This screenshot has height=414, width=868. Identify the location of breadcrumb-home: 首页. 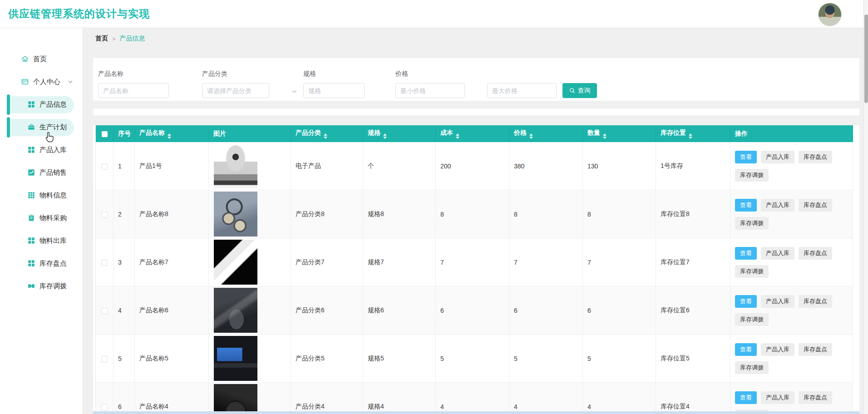
(102, 39).